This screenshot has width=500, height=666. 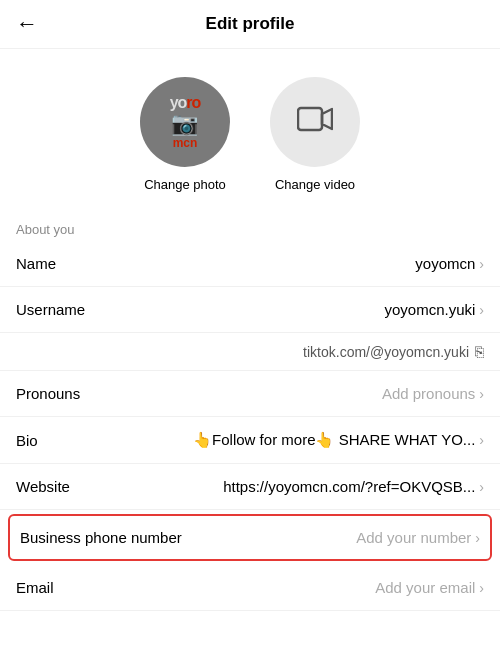 I want to click on change-video-label: Change video, so click(x=315, y=184).